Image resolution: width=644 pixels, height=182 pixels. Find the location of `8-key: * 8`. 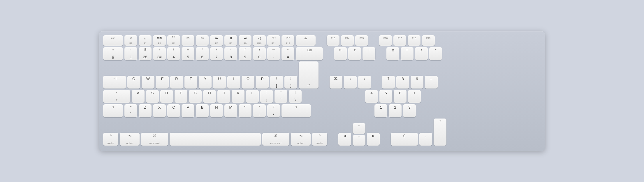

8-key: * 8 is located at coordinates (231, 54).